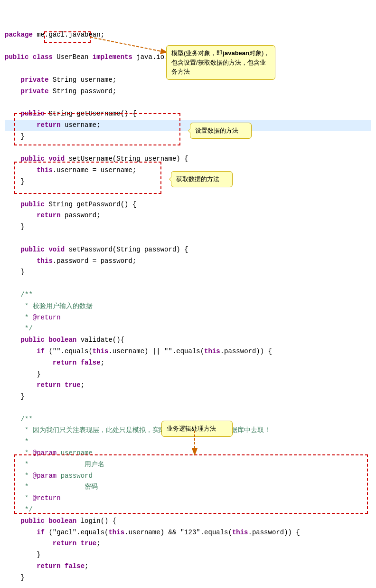 The image size is (376, 588). Describe the element at coordinates (68, 351) in the screenshot. I see `token: ("".equals(` at that location.